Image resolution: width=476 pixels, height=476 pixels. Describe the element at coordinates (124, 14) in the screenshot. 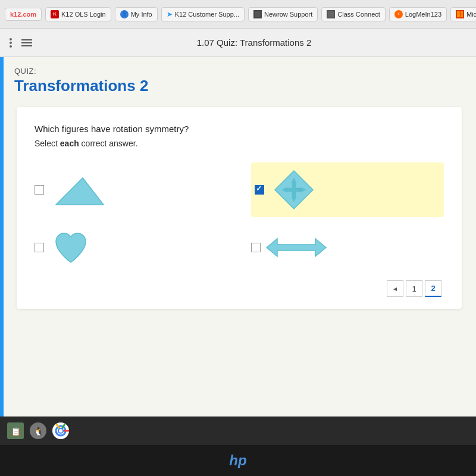

I see `myinfo-icon: 👤` at that location.